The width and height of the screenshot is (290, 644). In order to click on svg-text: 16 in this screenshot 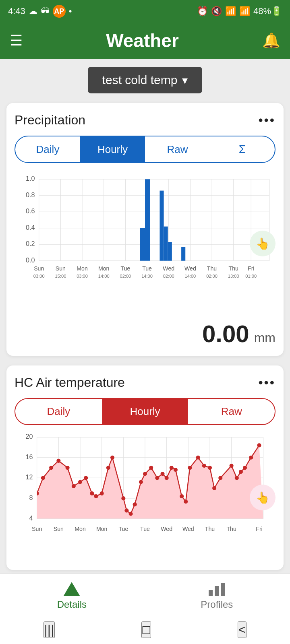, I will do `click(29, 457)`.